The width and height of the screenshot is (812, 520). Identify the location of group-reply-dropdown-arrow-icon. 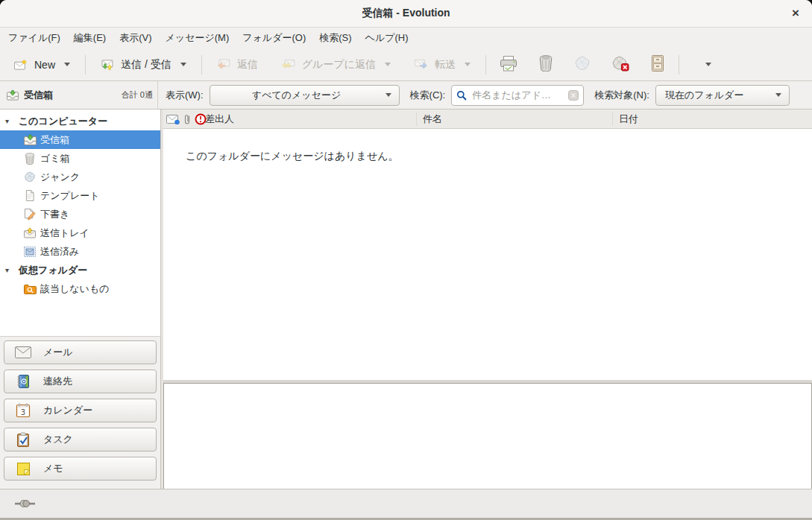
(388, 64).